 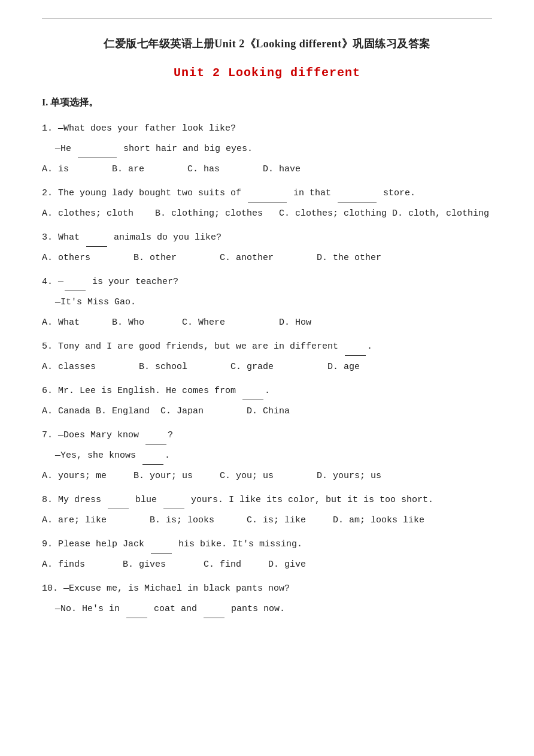 I want to click on question-4: 4. — is your teacher? —It's Miss Gao. A.…, so click(x=267, y=303).